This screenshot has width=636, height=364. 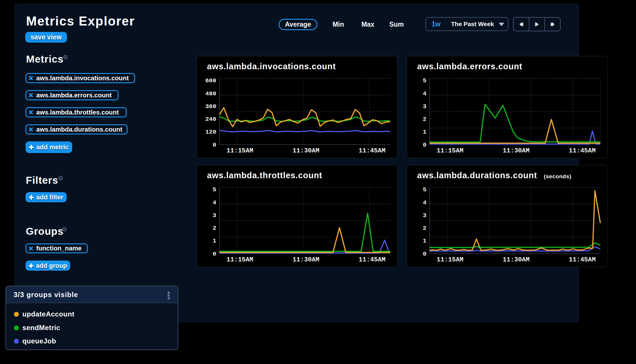 What do you see at coordinates (265, 175) in the screenshot?
I see `svg-text: aws.lambda.throttles.count` at bounding box center [265, 175].